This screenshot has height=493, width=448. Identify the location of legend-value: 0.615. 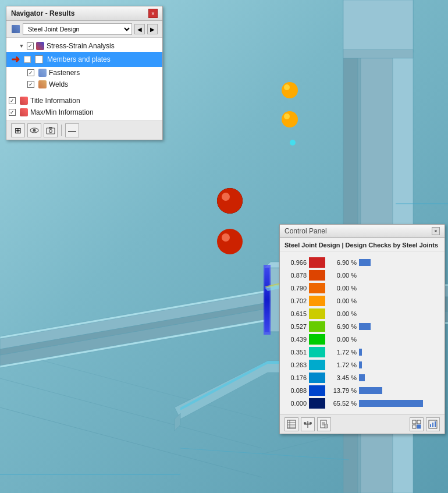
(296, 314).